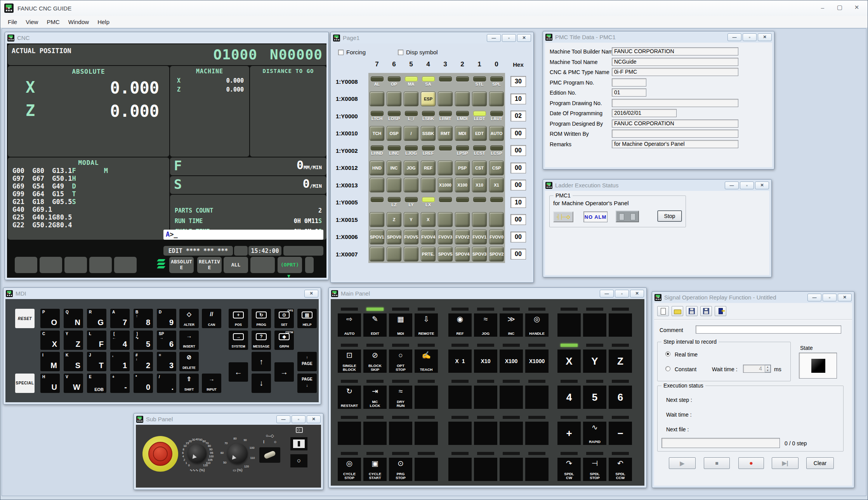 Image resolution: width=868 pixels, height=500 pixels. I want to click on softkey-oprt: (OPRT), so click(290, 265).